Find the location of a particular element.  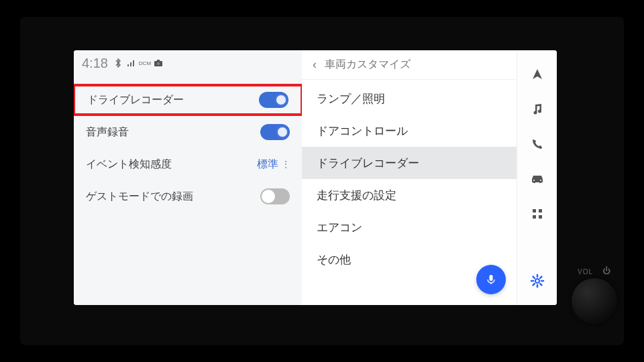

gear-icon is located at coordinates (537, 281).